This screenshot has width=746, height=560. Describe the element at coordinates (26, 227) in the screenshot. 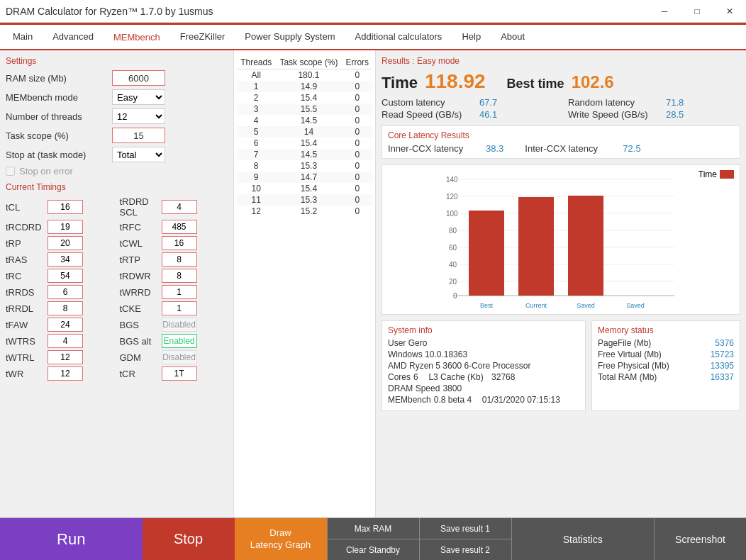

I see `trcdrd-label: tRCDRD` at that location.